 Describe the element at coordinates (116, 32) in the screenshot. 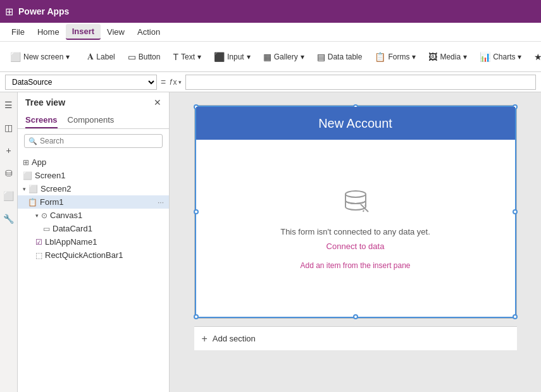

I see `menu-view: View` at that location.